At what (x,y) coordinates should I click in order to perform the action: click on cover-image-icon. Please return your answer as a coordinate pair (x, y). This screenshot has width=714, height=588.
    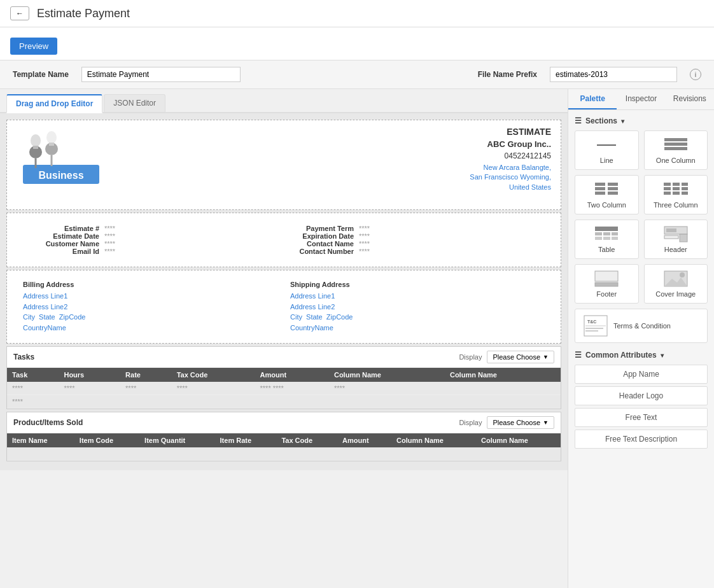
    Looking at the image, I should click on (676, 279).